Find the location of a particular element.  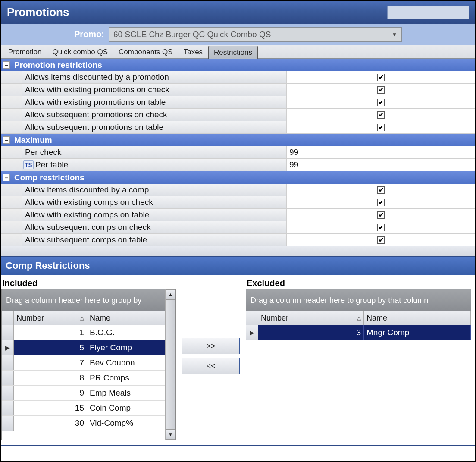

property-label: Allows items discounted by a promotion is located at coordinates (154, 77).